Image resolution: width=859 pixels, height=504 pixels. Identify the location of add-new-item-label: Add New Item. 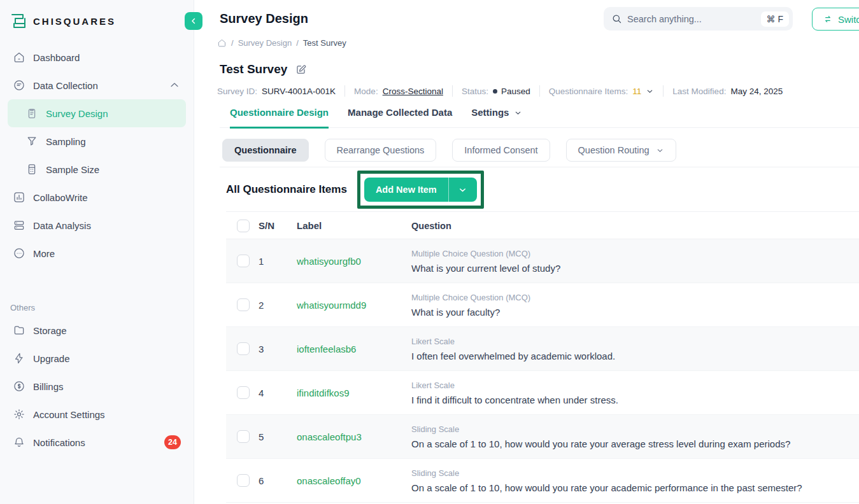
(406, 190).